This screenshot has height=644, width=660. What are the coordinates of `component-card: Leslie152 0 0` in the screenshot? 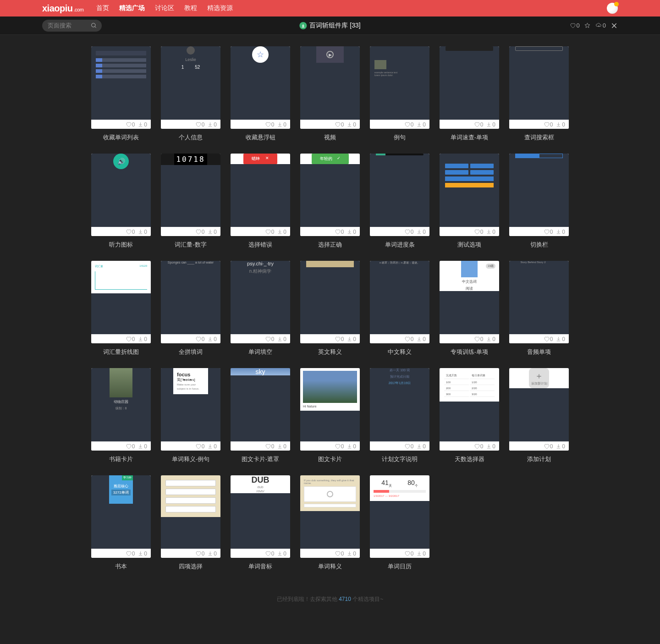 It's located at (191, 88).